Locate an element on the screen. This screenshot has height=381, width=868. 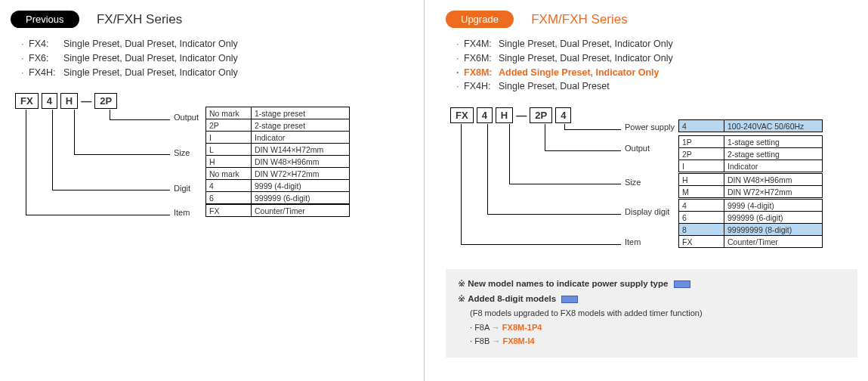
size-table: LDIN W144×H72mm HDIN W48×H96mm No markDI… is located at coordinates (278, 162).